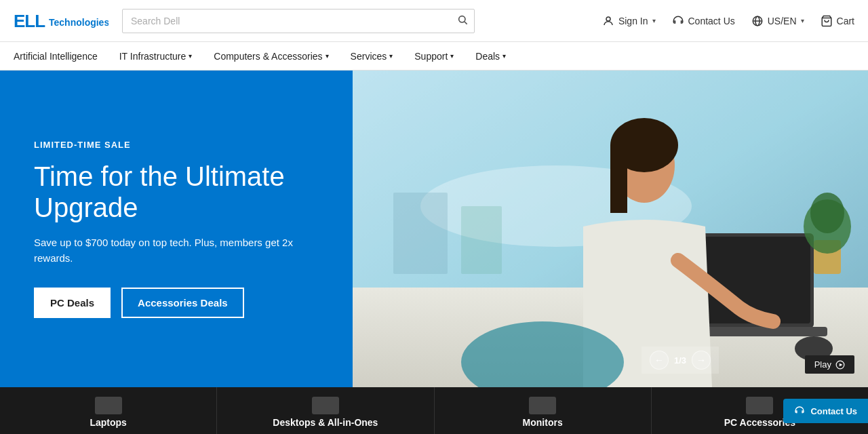 The image size is (868, 434). Describe the element at coordinates (701, 360) in the screenshot. I see `carousel-next-button: →` at that location.